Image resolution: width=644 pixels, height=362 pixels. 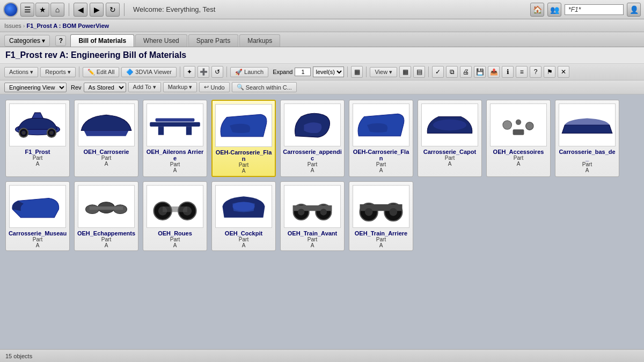 I want to click on sep3, so click(x=226, y=72).